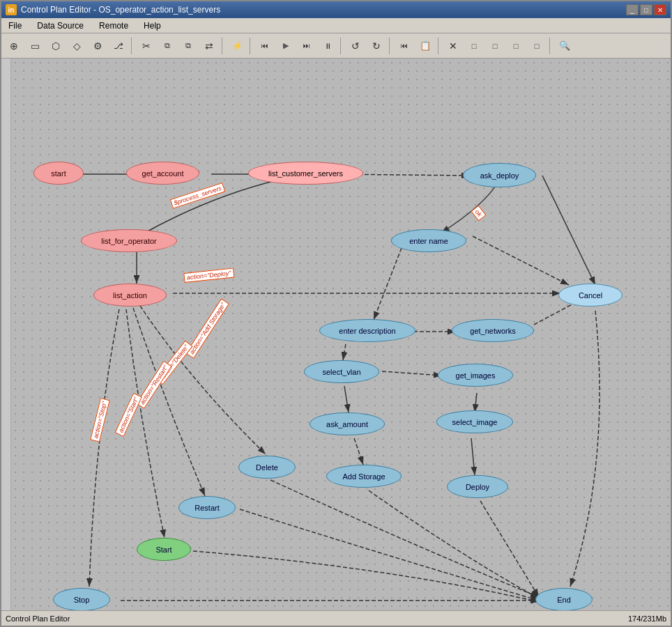 The width and height of the screenshot is (672, 627). I want to click on toolbar-rectangle: ▭, so click(35, 46).